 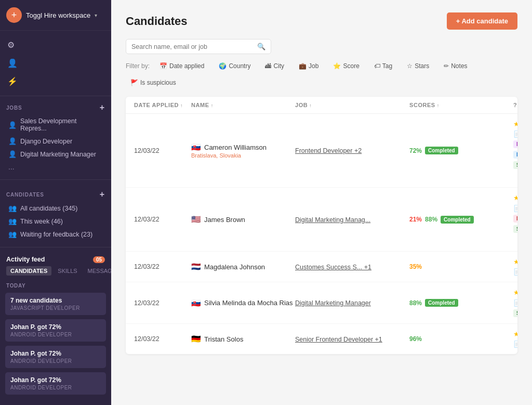 I want to click on doc-icon-3: 📄, so click(x=515, y=303).